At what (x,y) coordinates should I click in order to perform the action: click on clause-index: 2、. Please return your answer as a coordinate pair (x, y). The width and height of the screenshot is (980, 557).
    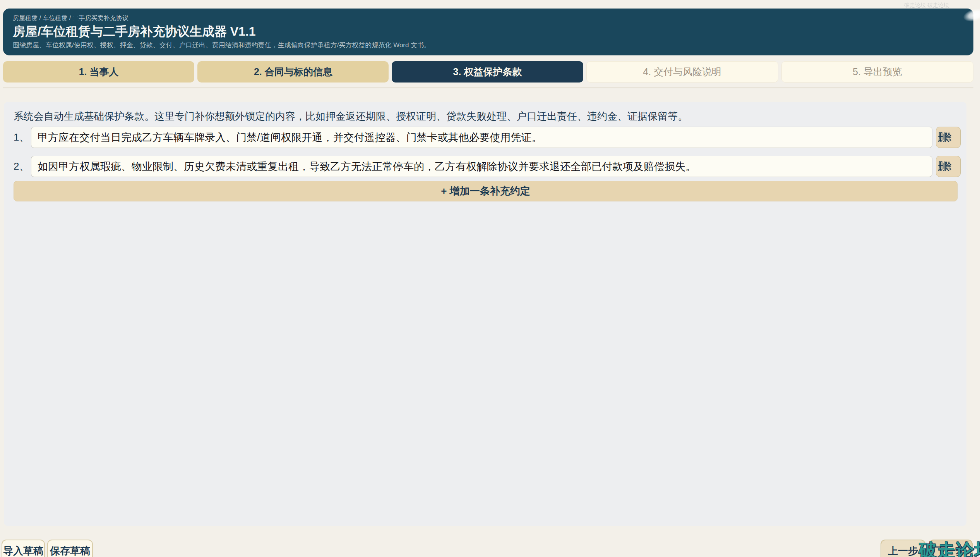
    Looking at the image, I should click on (19, 167).